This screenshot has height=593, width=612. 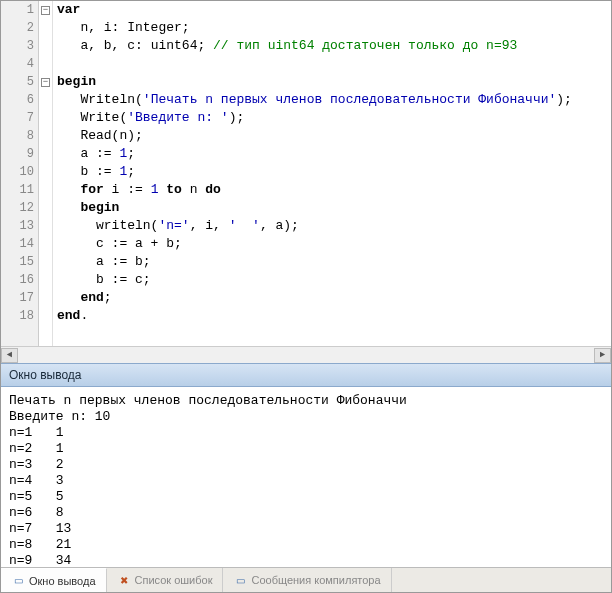 I want to click on line-number: 16, so click(x=18, y=280).